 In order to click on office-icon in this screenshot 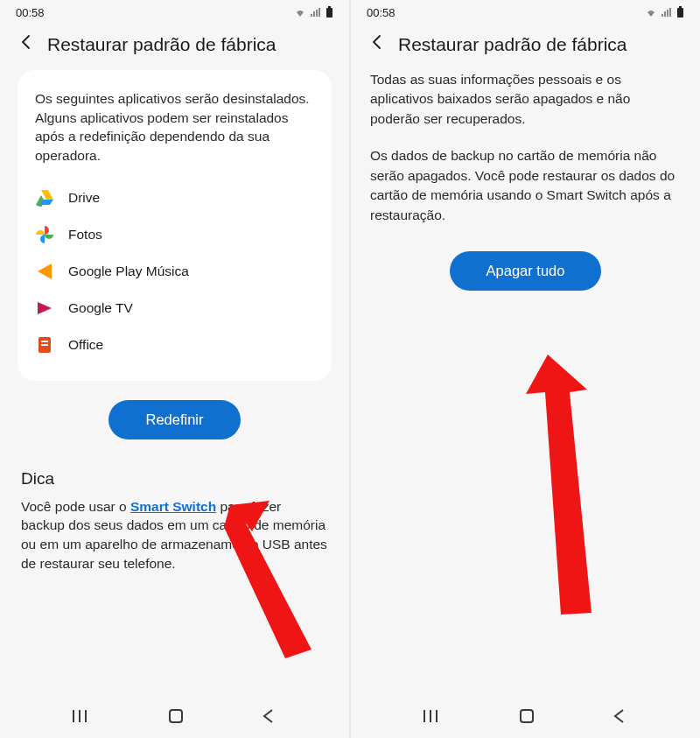, I will do `click(45, 345)`.